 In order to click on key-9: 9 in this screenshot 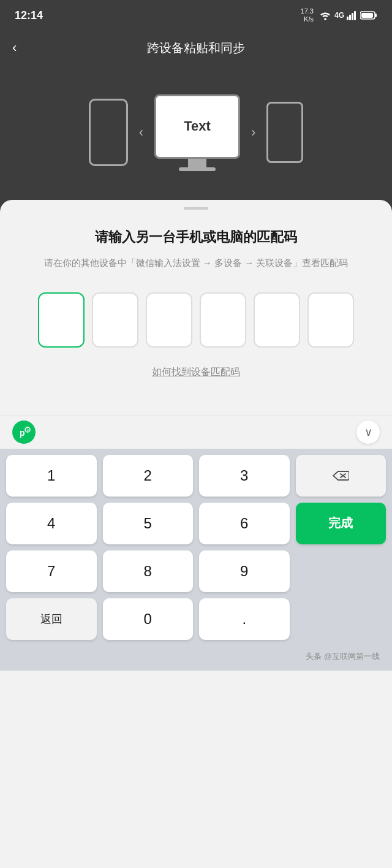, I will do `click(244, 571)`.